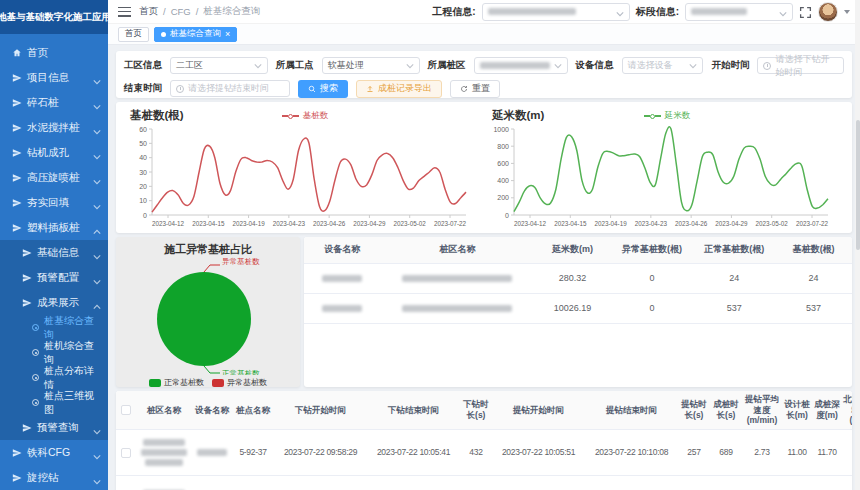 Image resolution: width=860 pixels, height=490 pixels. What do you see at coordinates (652, 250) in the screenshot?
I see `column-header: 异常基桩数(根)` at bounding box center [652, 250].